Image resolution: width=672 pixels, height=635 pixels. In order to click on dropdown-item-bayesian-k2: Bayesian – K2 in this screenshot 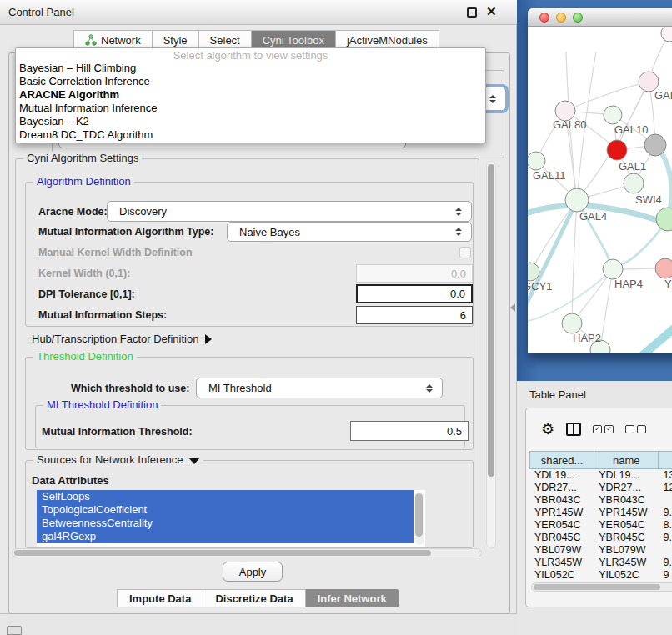, I will do `click(250, 122)`.